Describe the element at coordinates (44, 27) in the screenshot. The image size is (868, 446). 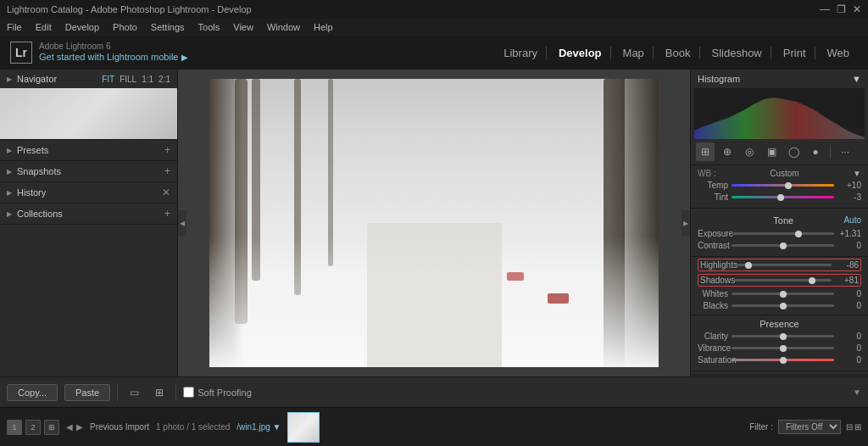
I see `menu-edit: Edit` at that location.